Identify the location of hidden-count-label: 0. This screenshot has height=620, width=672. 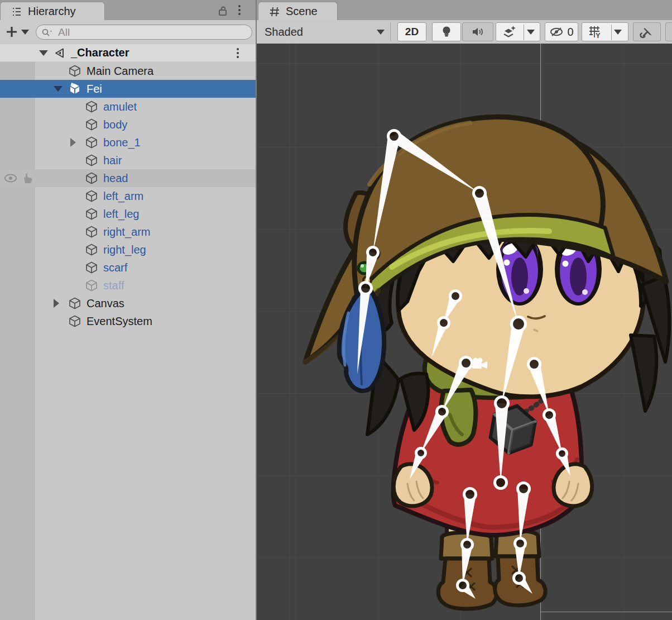
(570, 32).